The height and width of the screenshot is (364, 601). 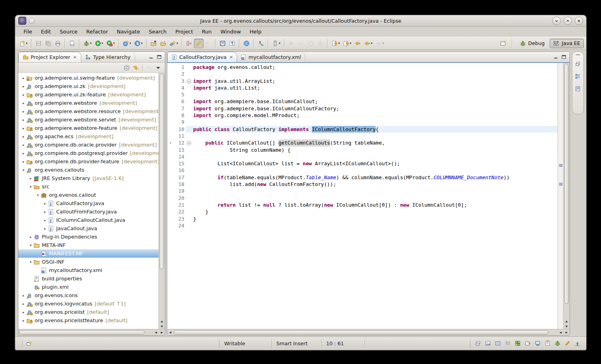 I want to click on save-button, so click(x=39, y=43).